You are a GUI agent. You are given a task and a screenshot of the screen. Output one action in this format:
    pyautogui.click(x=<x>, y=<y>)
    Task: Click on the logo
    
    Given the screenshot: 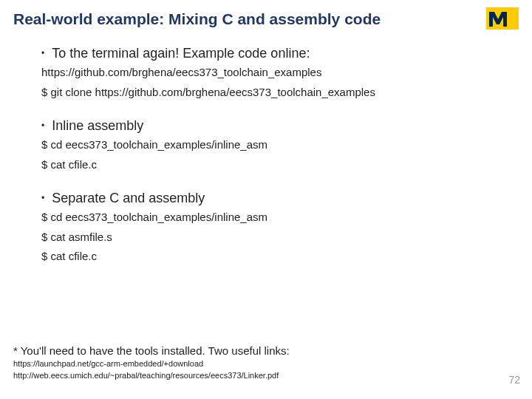 What is the action you would take?
    pyautogui.click(x=502, y=20)
    